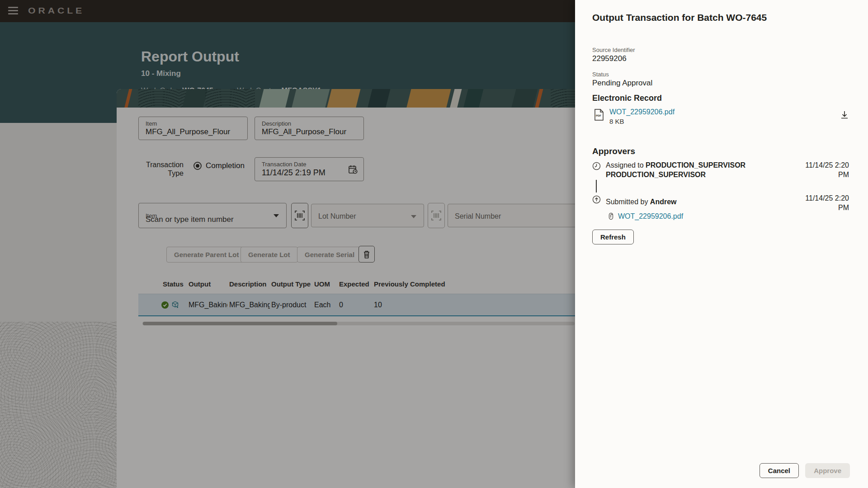 This screenshot has width=868, height=488. What do you see at coordinates (683, 170) in the screenshot?
I see `assigned-to-text: Assigned to PRODUCTION_SUPERVISOR PRODUC…` at bounding box center [683, 170].